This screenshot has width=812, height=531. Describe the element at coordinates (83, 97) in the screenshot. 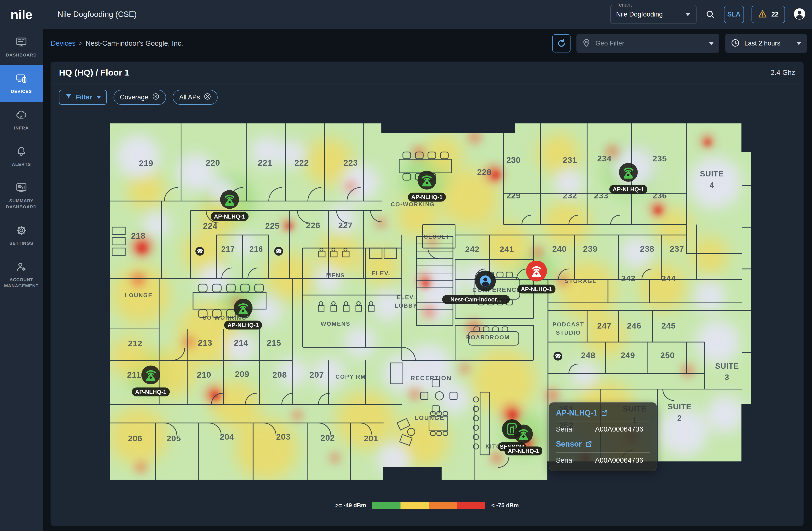

I see `filter-button: Filter` at that location.